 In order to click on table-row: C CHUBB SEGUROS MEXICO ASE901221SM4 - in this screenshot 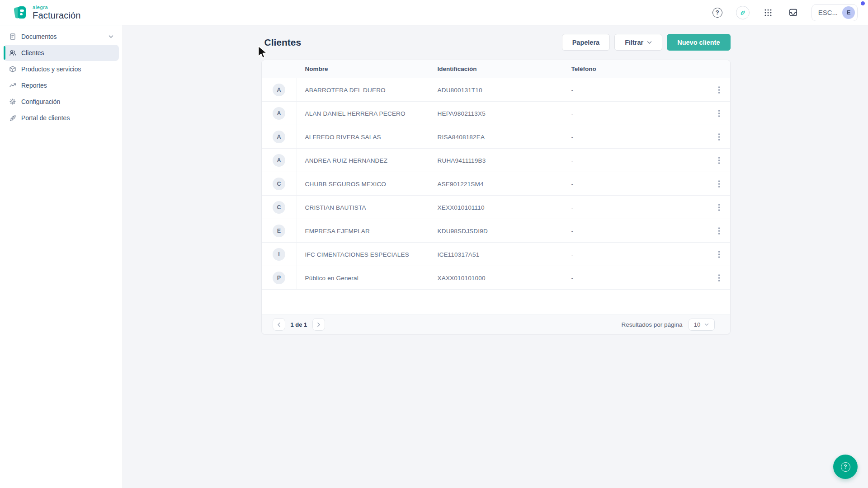, I will do `click(496, 184)`.